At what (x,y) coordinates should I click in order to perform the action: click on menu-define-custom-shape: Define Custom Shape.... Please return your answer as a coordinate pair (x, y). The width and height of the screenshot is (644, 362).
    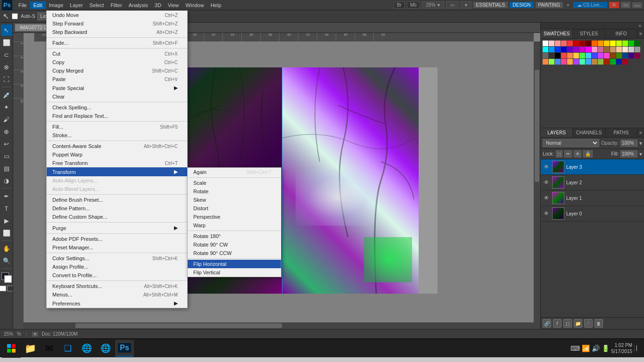
    Looking at the image, I should click on (117, 217).